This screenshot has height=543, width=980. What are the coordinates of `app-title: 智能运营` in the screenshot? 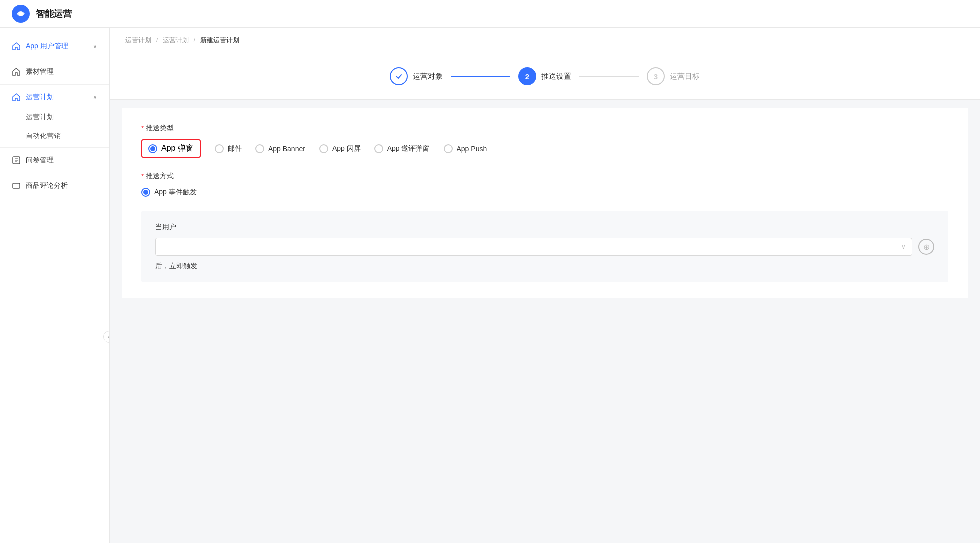 It's located at (54, 14).